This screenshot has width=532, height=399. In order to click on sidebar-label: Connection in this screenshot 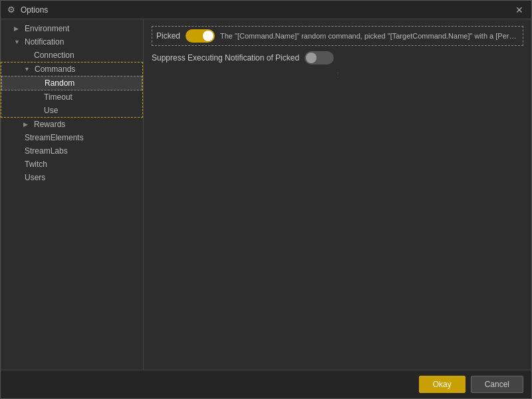, I will do `click(55, 55)`.